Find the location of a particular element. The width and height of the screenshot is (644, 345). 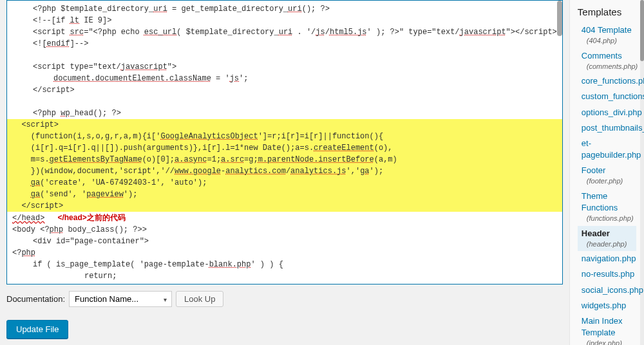

template-name: Footer is located at coordinates (594, 170).